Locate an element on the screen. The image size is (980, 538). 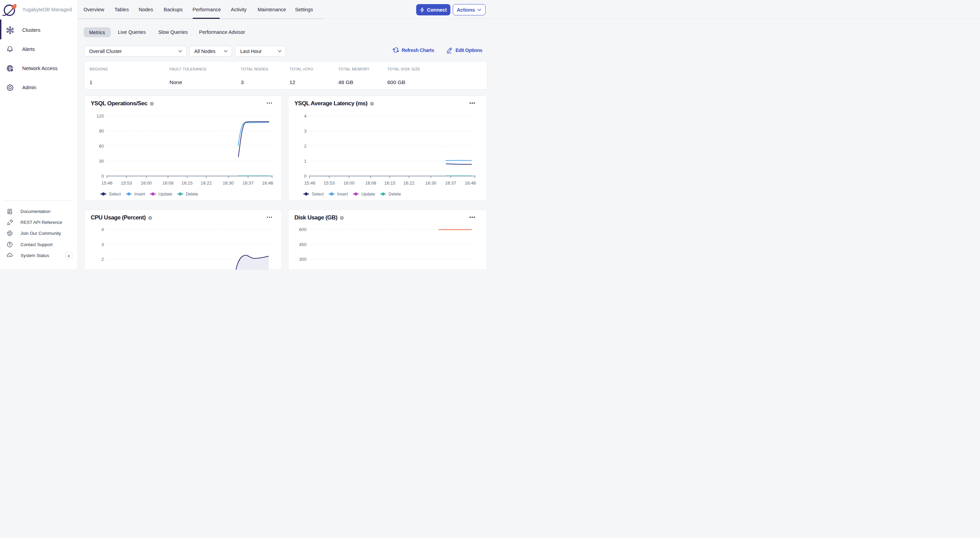
svg-text: 300 is located at coordinates (303, 259).